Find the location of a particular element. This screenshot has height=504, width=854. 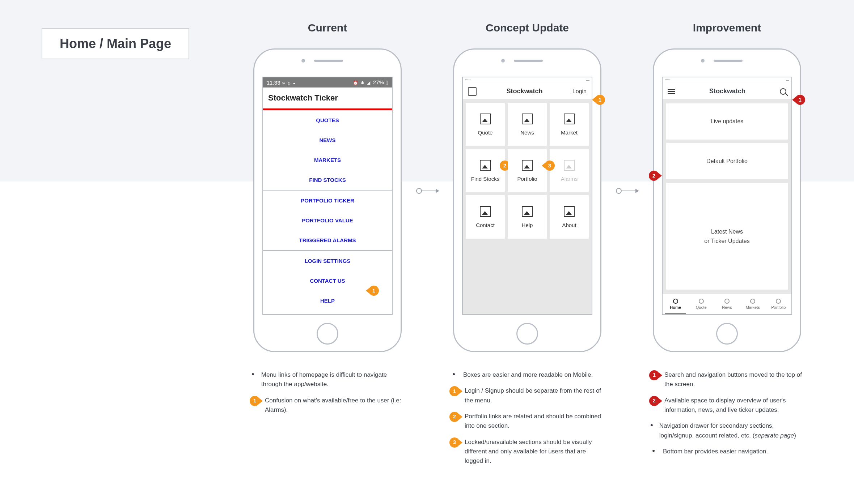

tab-quote: Quote is located at coordinates (701, 304).